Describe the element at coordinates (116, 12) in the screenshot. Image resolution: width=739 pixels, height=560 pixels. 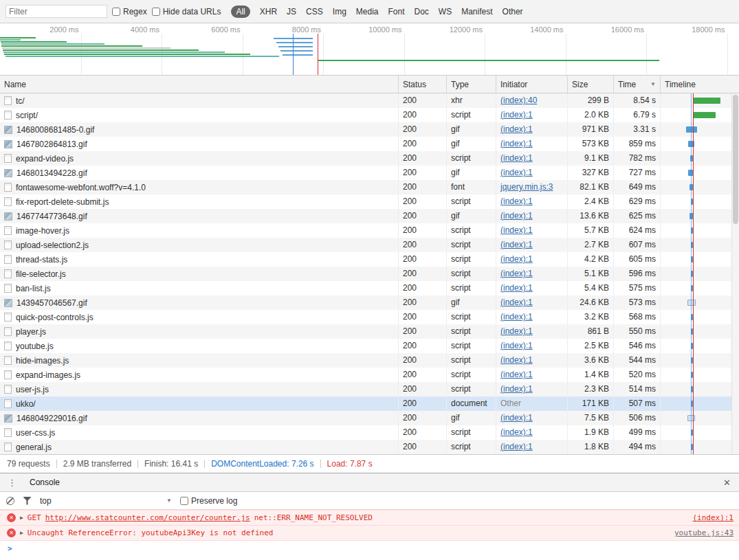
I see `regex-checkbox-input` at that location.